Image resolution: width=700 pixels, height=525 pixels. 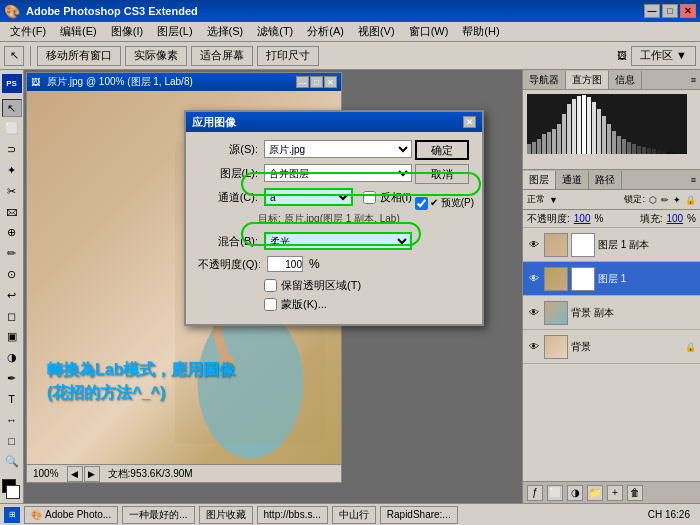 I want to click on doc-icon: 🖼, so click(x=36, y=82).